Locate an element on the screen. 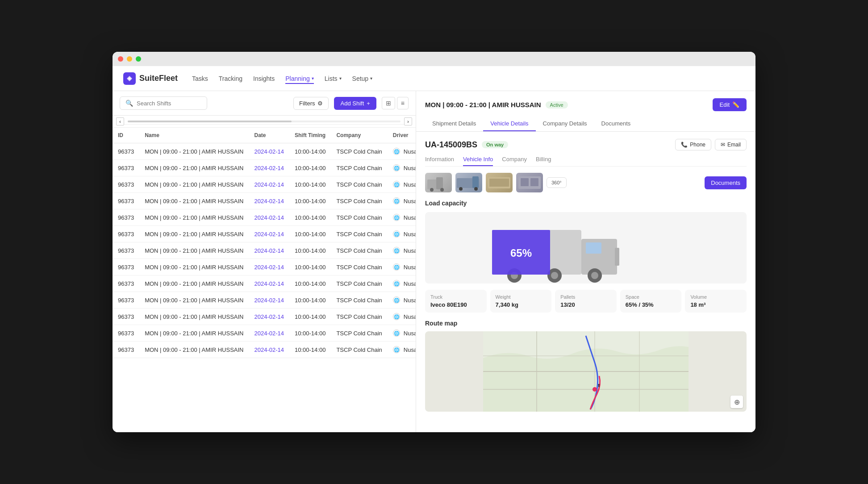  subtab-company: Company is located at coordinates (514, 161).